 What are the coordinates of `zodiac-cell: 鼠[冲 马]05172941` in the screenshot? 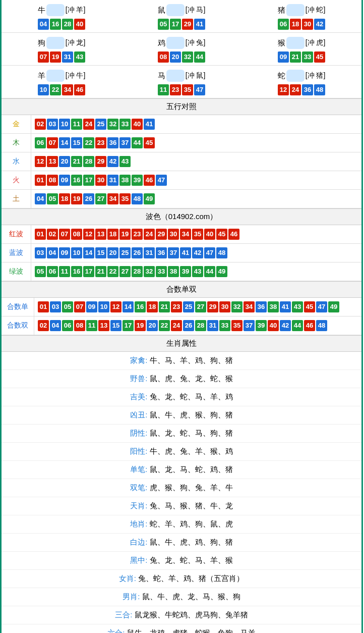 It's located at (181, 16).